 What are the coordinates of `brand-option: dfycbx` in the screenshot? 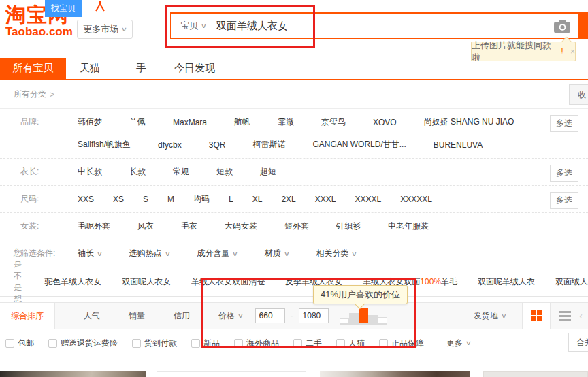 It's located at (170, 145).